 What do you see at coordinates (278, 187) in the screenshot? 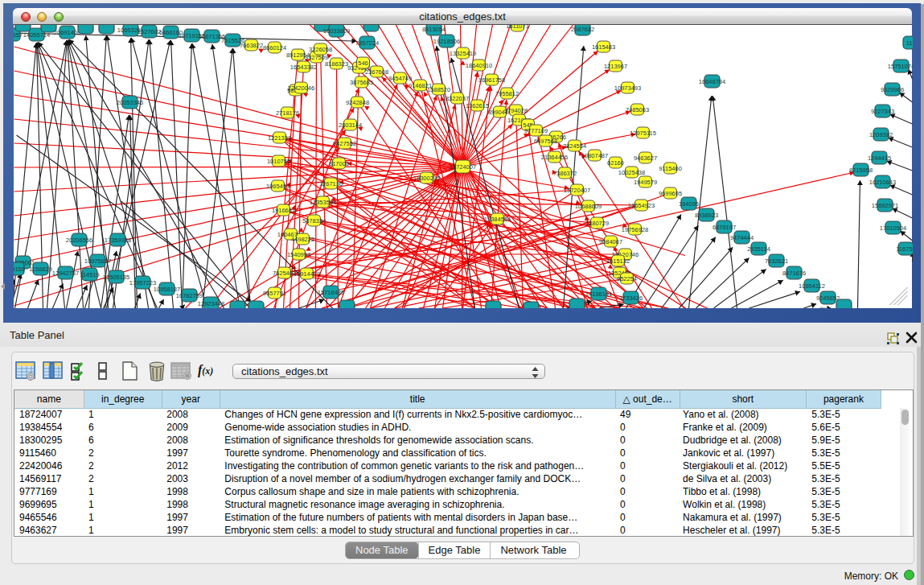
I see `svg-text: 1965493` at bounding box center [278, 187].